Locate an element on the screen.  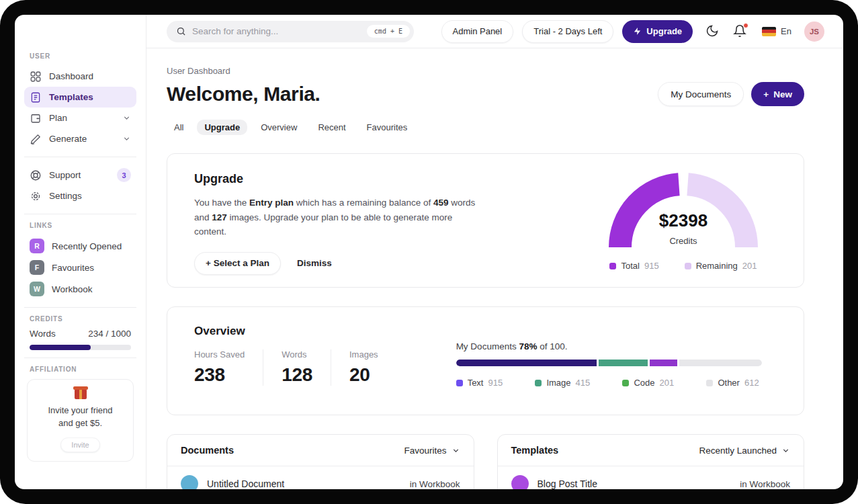
search-placeholder: Search for anything... is located at coordinates (277, 31).